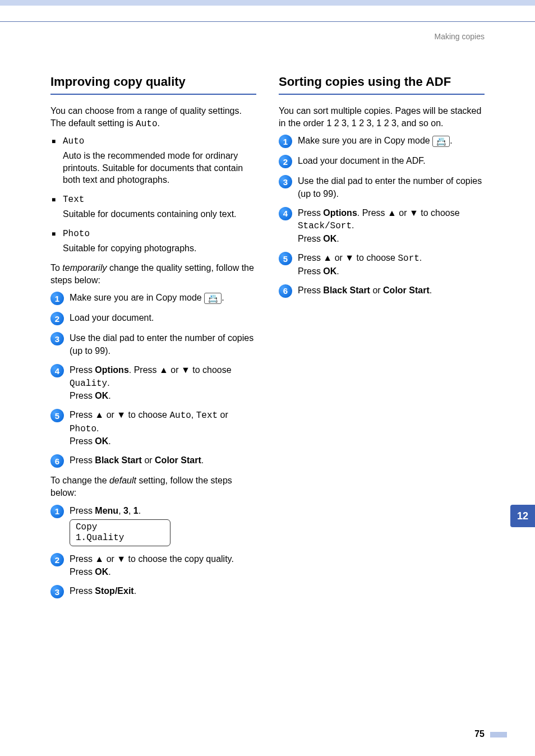 Image resolution: width=535 pixels, height=756 pixels. Describe the element at coordinates (131, 510) in the screenshot. I see `d1c: ,` at that location.